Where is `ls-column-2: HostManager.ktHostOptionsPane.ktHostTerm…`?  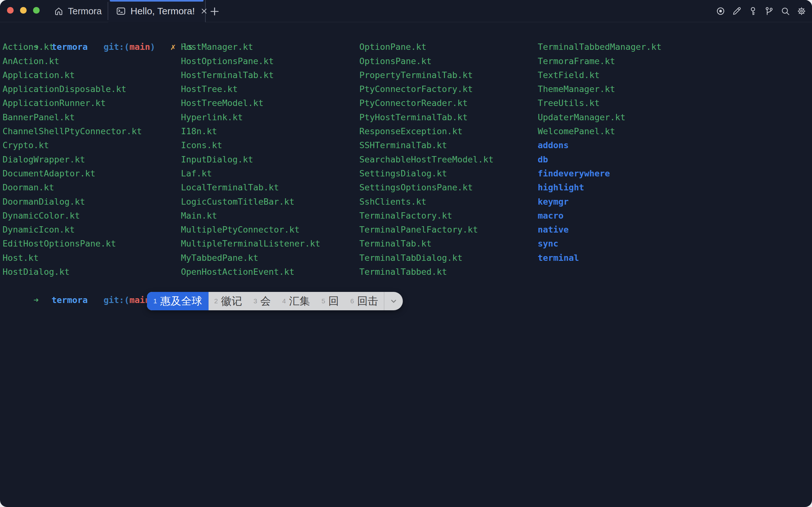 ls-column-2: HostManager.ktHostOptionsPane.ktHostTerm… is located at coordinates (251, 160).